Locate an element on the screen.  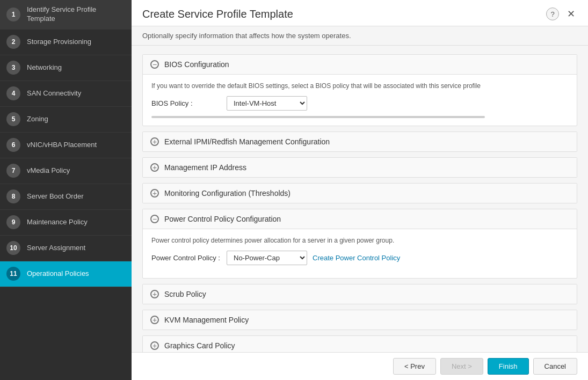
sidebar-label-11: Operational Policies is located at coordinates (58, 274).